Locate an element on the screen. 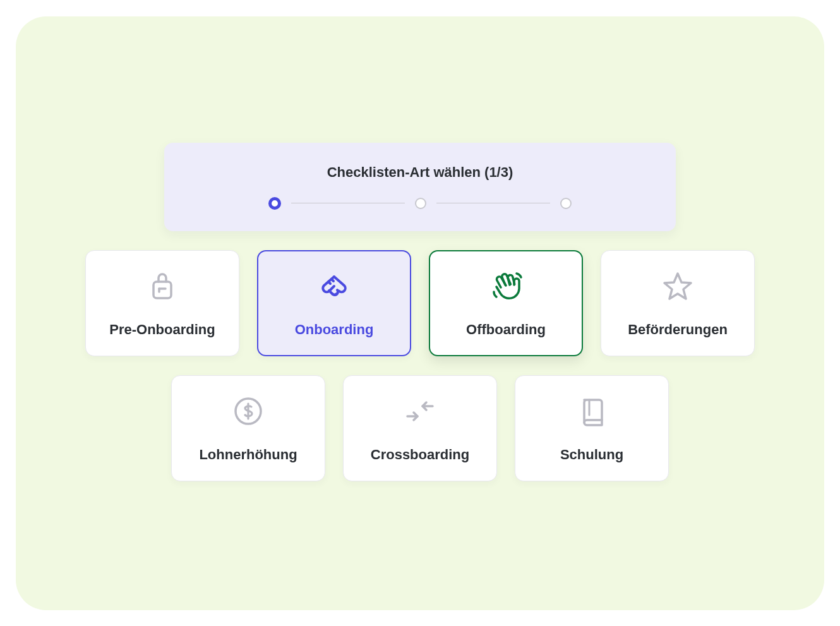 The image size is (840, 626). card-label: Beförderungen is located at coordinates (678, 330).